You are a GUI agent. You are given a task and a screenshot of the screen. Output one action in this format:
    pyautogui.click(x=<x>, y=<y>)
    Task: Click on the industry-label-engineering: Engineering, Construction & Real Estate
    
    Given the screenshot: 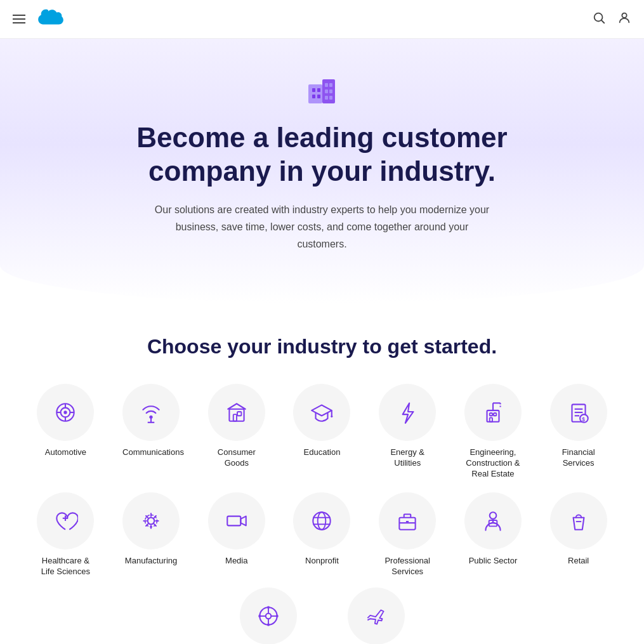 What is the action you would take?
    pyautogui.click(x=493, y=463)
    